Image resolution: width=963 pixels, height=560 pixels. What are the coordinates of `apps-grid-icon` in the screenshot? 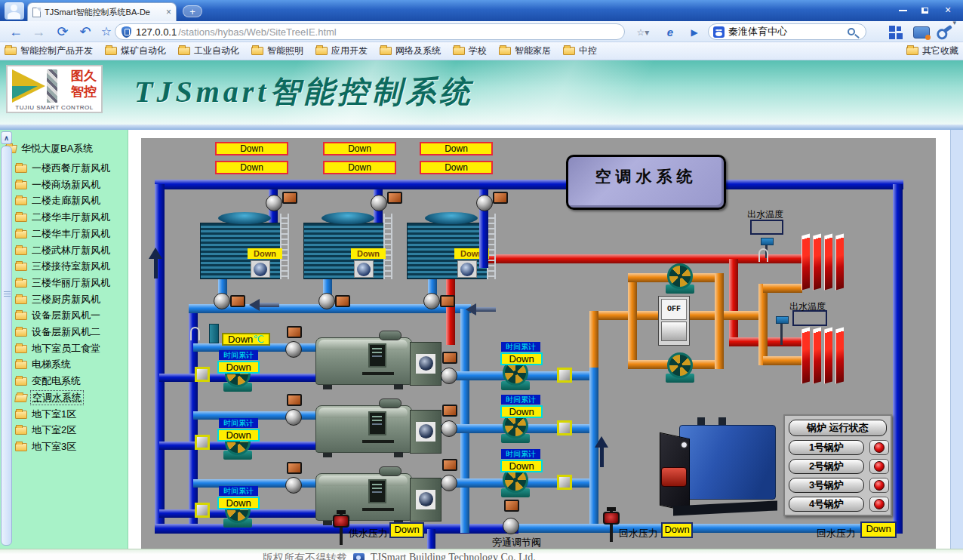 It's located at (897, 32).